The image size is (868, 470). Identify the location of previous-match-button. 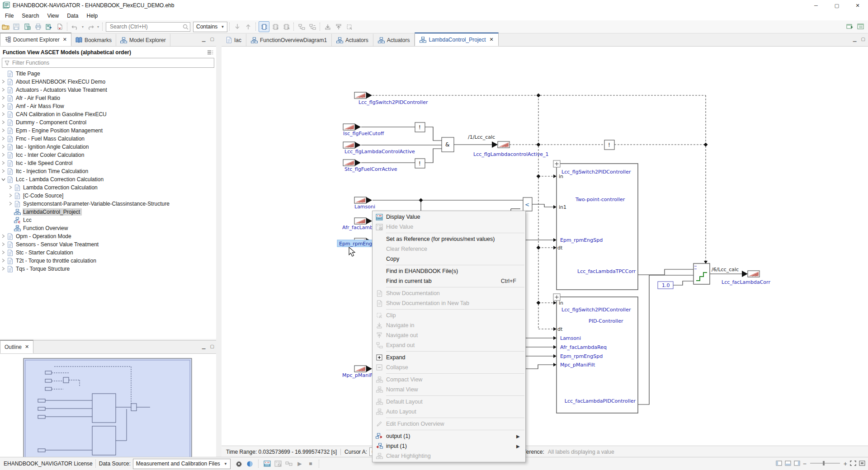
(248, 27).